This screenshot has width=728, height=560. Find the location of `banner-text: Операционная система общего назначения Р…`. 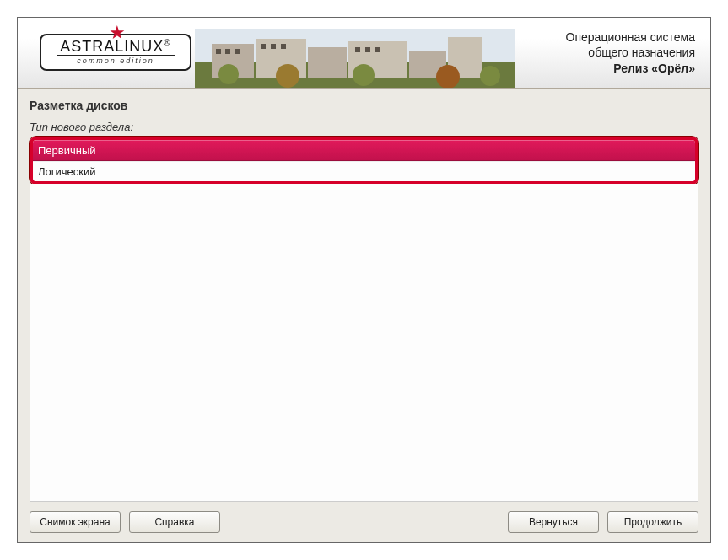

banner-text: Операционная система общего назначения Р… is located at coordinates (631, 52).